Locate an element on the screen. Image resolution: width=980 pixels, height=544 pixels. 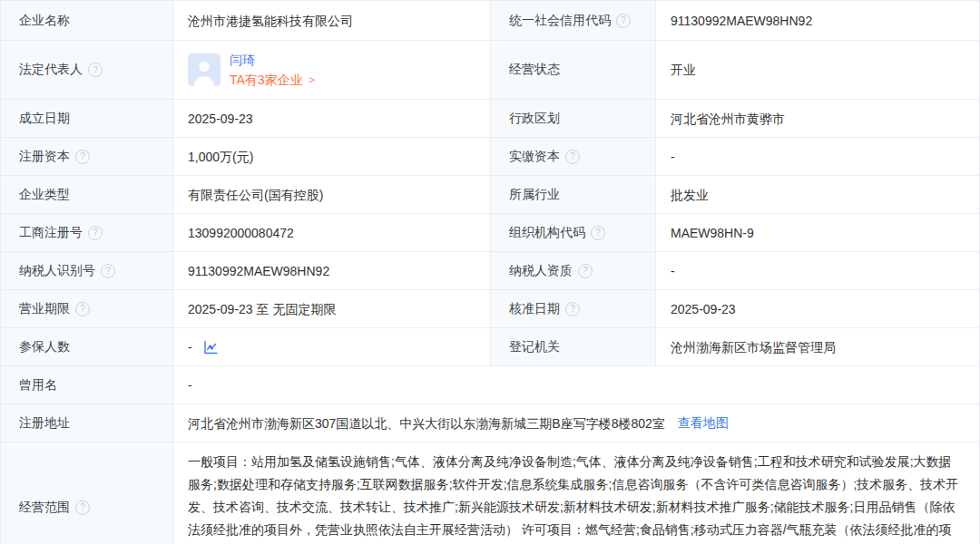
label-text-business-term: 营业期限 is located at coordinates (44, 309).